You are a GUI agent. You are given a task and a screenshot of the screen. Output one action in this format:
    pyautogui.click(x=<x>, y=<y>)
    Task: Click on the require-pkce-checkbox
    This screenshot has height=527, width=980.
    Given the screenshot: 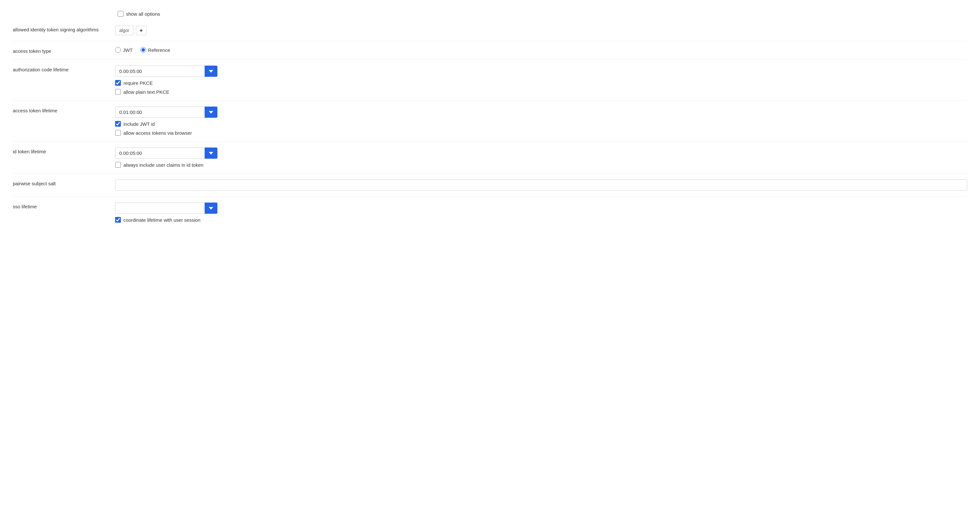 What is the action you would take?
    pyautogui.click(x=118, y=83)
    